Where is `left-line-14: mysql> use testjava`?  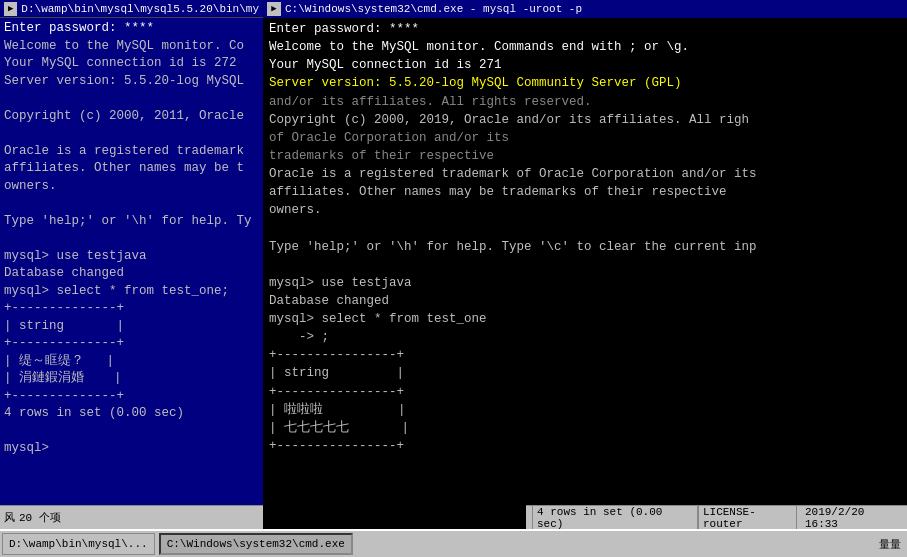 left-line-14: mysql> use testjava is located at coordinates (132, 257).